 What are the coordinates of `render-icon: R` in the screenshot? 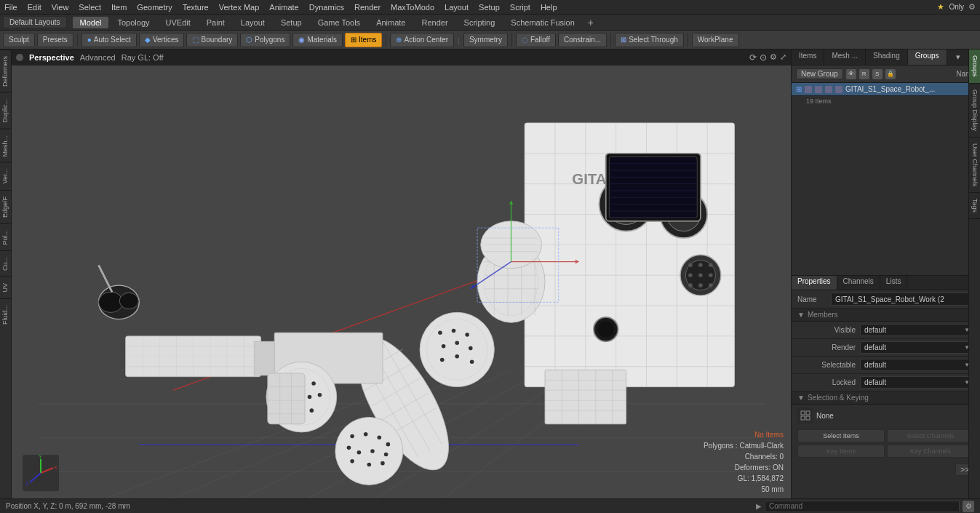 It's located at (864, 74).